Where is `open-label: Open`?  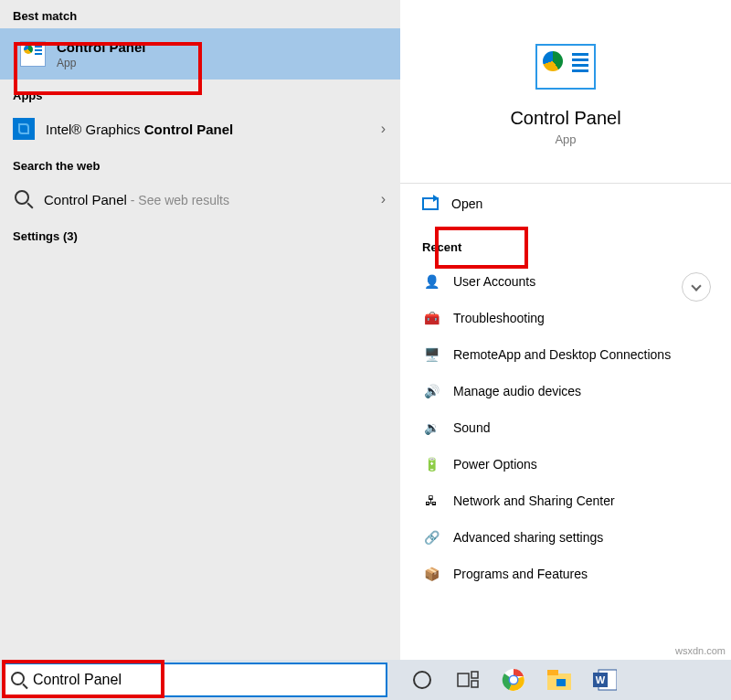
open-label: Open is located at coordinates (467, 204).